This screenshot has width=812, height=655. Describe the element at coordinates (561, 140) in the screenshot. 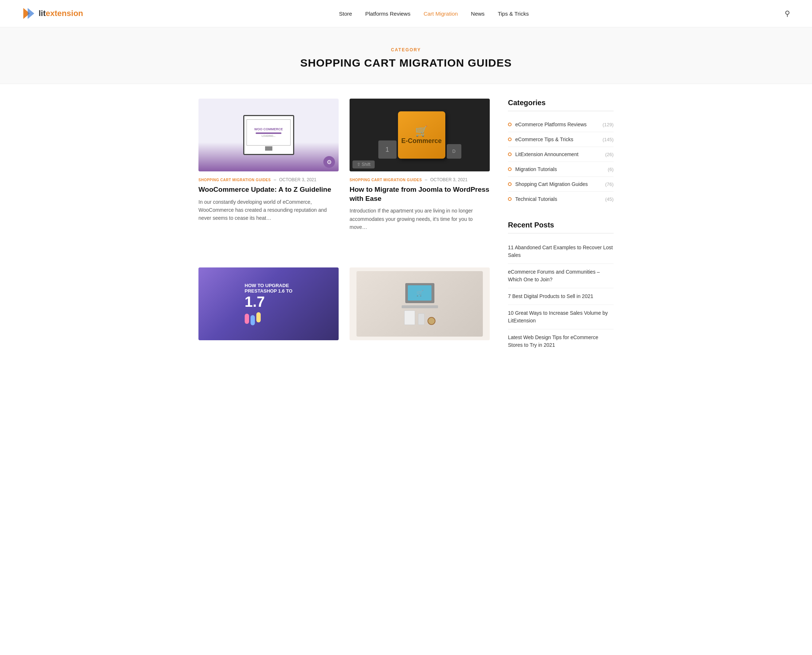

I see `category-item: eCommerce Tips & Tricks (145)` at that location.